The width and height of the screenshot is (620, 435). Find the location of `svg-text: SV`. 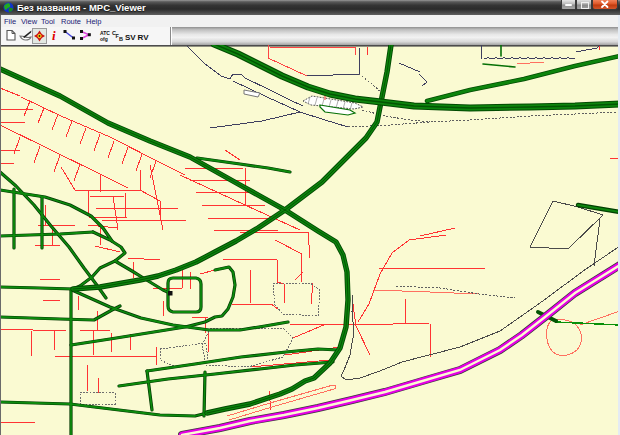

svg-text: SV is located at coordinates (130, 38).